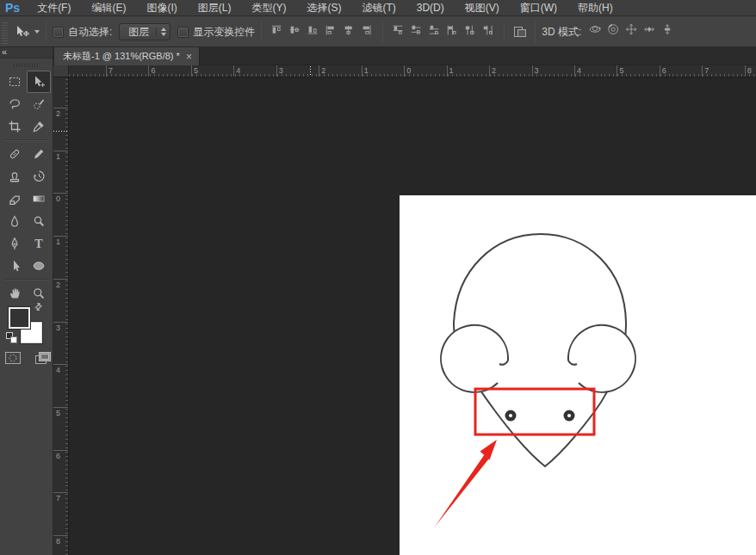 The width and height of the screenshot is (756, 555). What do you see at coordinates (310, 71) in the screenshot?
I see `cursor-position-marker` at bounding box center [310, 71].